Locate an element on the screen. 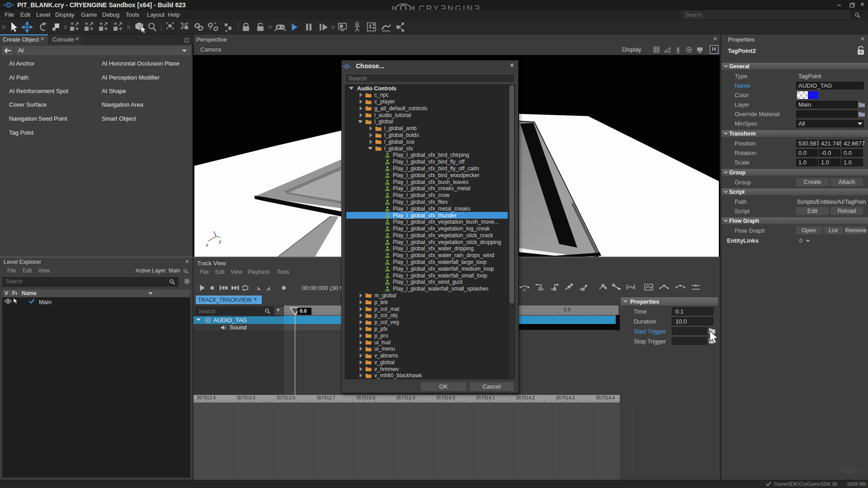  svg-text: 357914.1 is located at coordinates (486, 398).